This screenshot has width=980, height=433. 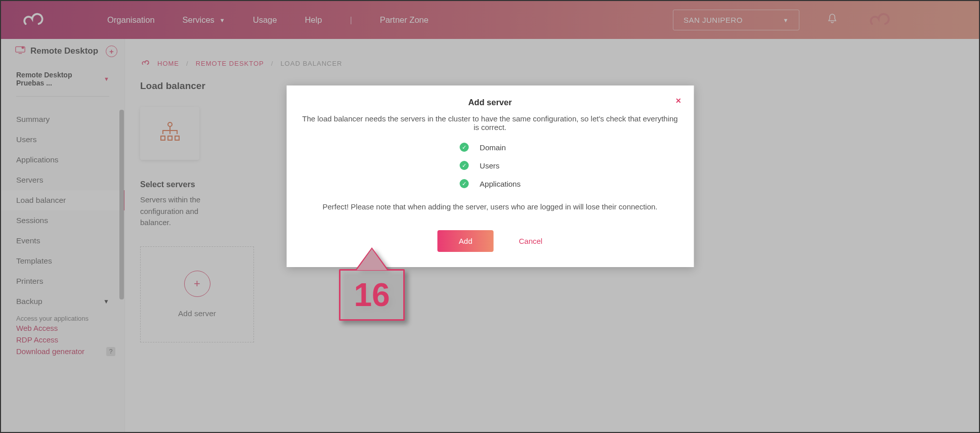 I want to click on check-label: Users, so click(x=490, y=166).